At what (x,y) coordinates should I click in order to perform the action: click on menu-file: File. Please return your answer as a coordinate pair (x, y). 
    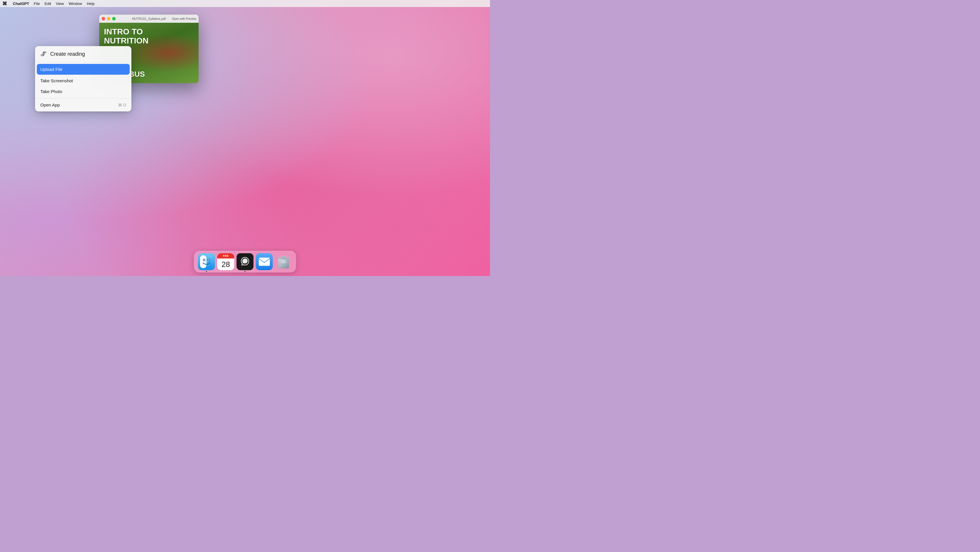
    Looking at the image, I should click on (37, 4).